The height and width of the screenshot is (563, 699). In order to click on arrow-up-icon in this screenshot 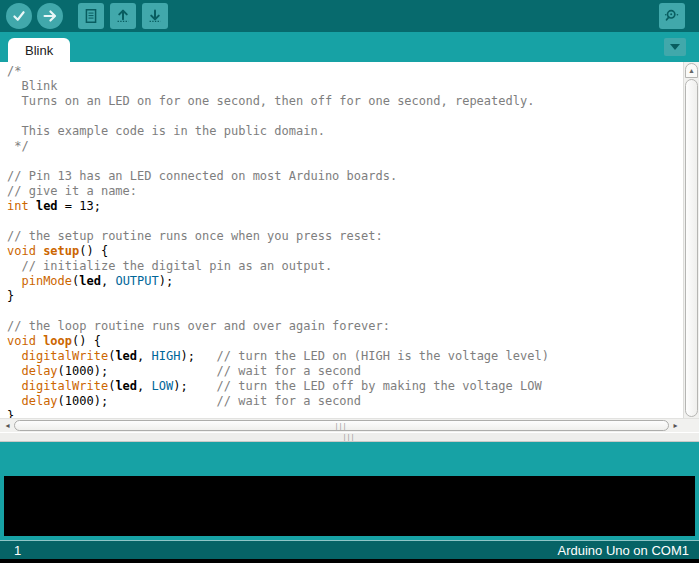, I will do `click(123, 16)`.